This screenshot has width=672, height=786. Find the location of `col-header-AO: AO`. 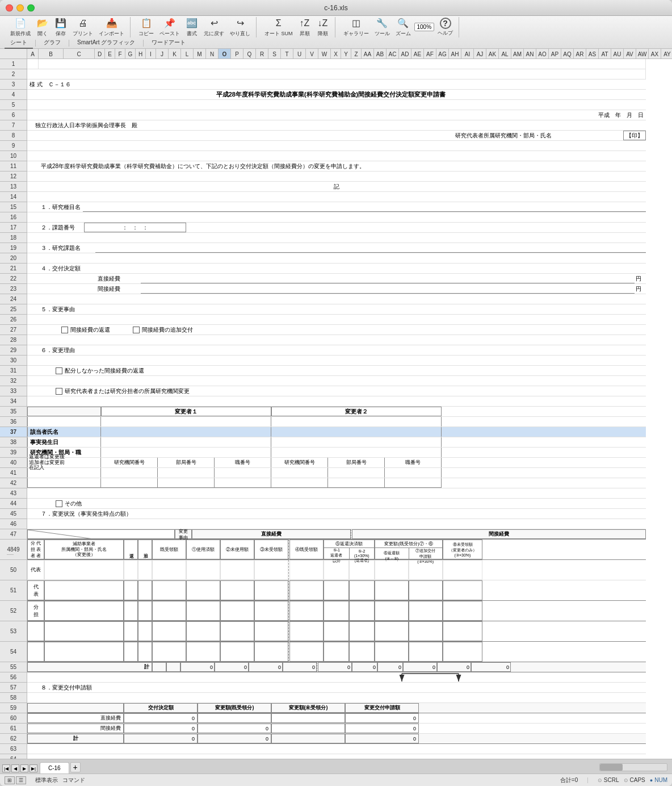

col-header-AO: AO is located at coordinates (543, 53).